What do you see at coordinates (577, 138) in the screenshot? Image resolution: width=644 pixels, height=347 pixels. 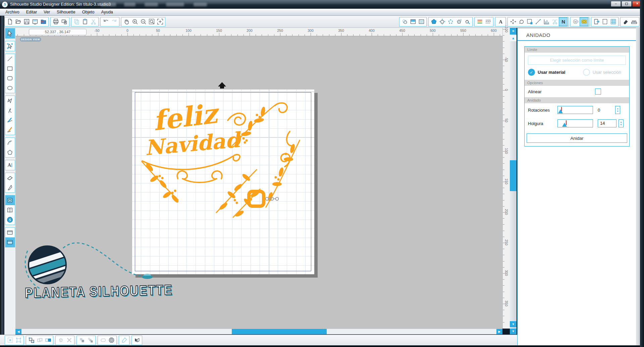 I see `nest-button: Anidar` at bounding box center [577, 138].